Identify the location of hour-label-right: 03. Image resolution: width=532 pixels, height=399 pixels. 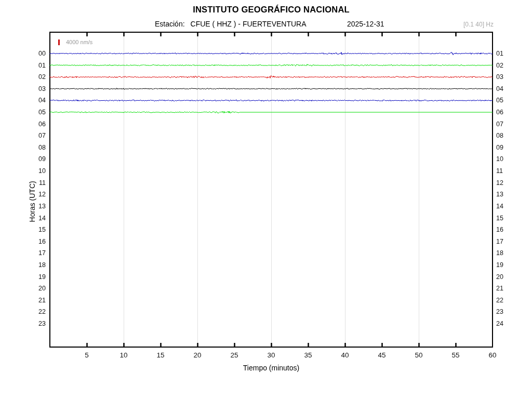
(500, 77).